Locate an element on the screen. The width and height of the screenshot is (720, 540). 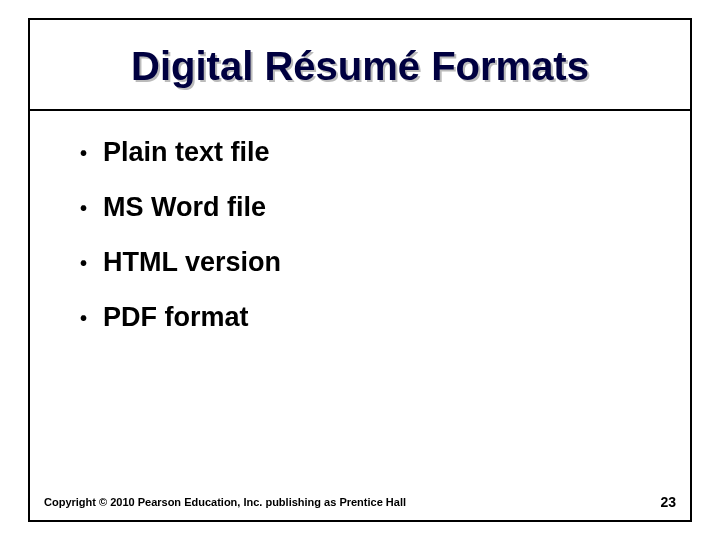
bullet-text: Plain text file is located at coordinates (186, 152).